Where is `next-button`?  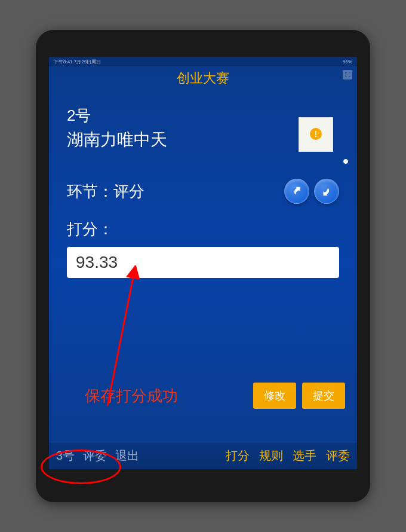 next-button is located at coordinates (327, 191).